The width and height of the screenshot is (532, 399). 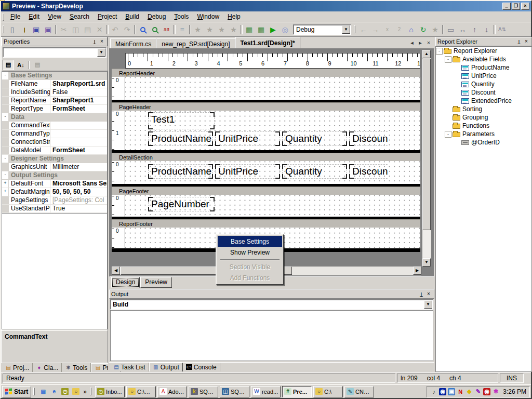 I want to click on home-button: ⌂, so click(x=411, y=30).